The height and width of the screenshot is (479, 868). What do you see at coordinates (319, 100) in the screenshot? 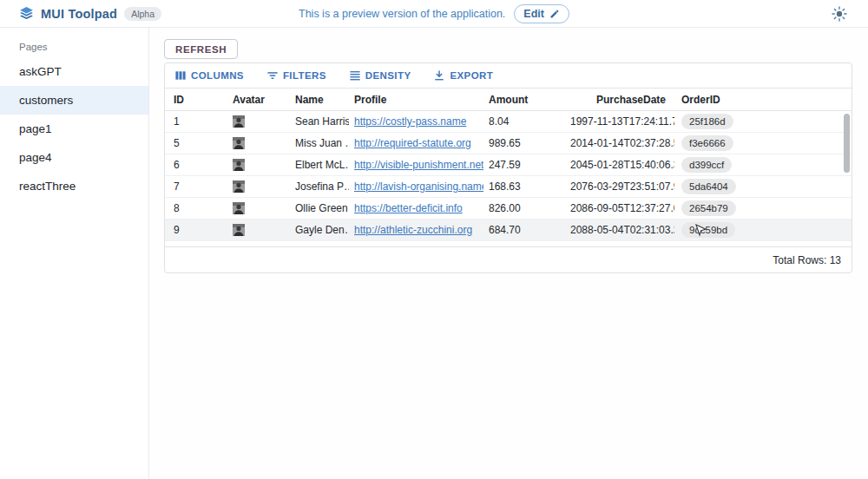
I see `column-header-name: Name` at bounding box center [319, 100].